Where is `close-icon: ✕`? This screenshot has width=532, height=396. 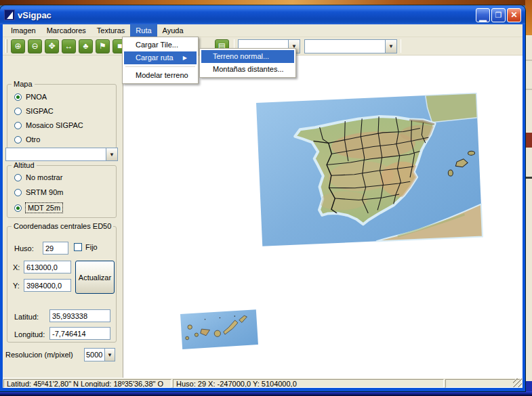
close-icon: ✕ is located at coordinates (514, 15).